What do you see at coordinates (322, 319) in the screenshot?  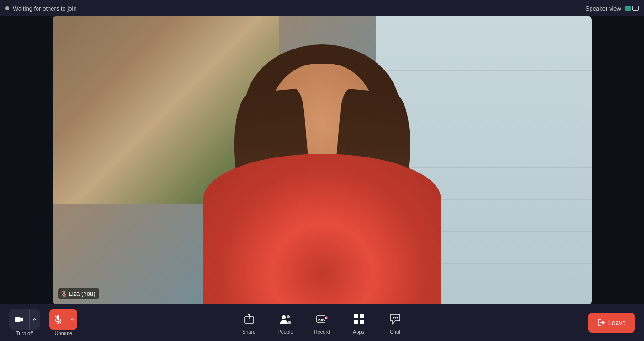 I see `record-icon-wrap: REC` at bounding box center [322, 319].